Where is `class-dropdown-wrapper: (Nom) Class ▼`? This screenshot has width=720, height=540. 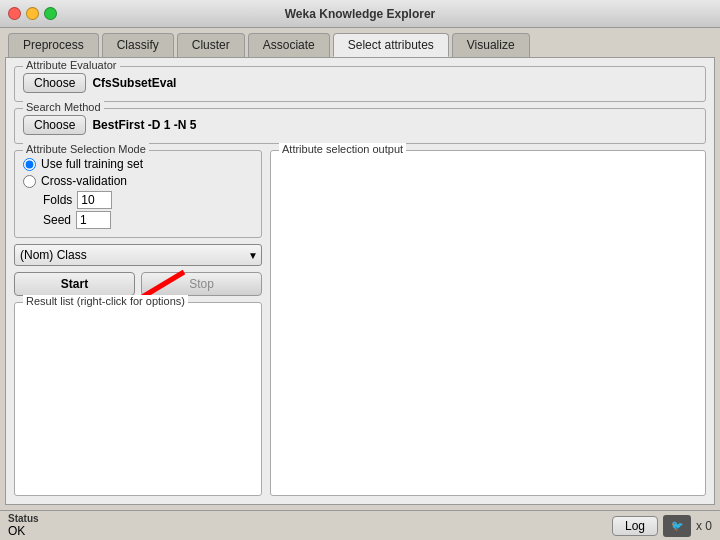
class-dropdown-wrapper: (Nom) Class ▼ is located at coordinates (138, 255).